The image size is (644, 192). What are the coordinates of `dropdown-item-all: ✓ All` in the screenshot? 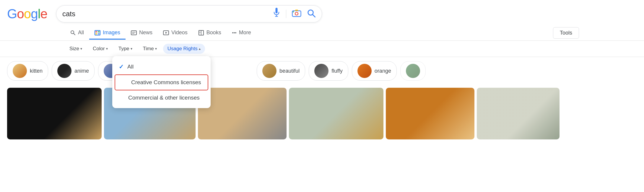 It's located at (161, 67).